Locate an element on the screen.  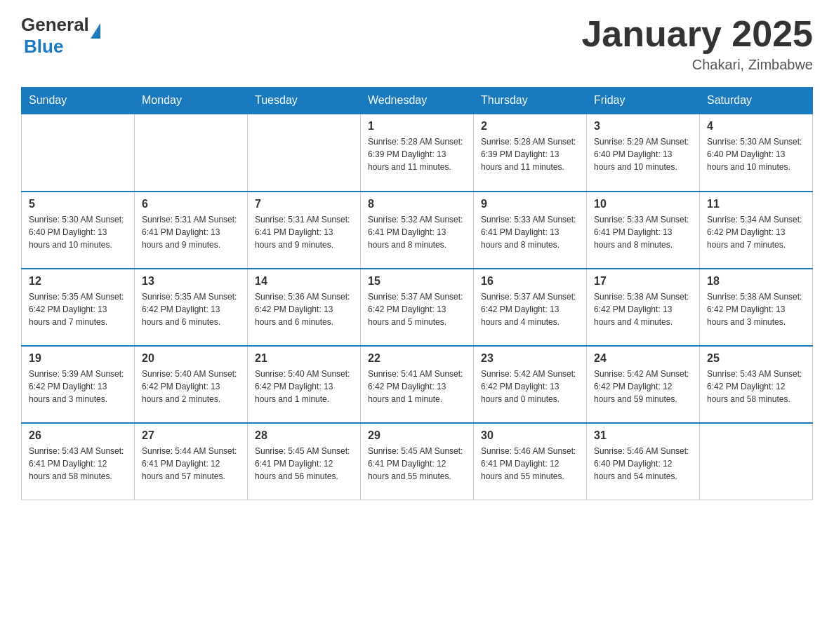
day-info: Sunrise: 5:39 AM Sunset: 6:42 PM Dayligh… is located at coordinates (78, 387).